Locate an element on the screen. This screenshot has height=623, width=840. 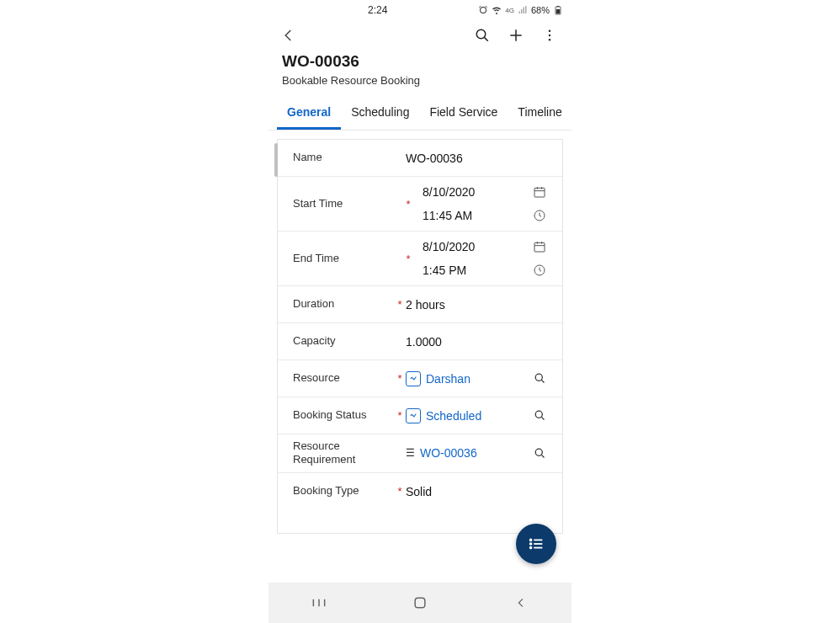
resource-link-text: Darshan is located at coordinates (448, 379).